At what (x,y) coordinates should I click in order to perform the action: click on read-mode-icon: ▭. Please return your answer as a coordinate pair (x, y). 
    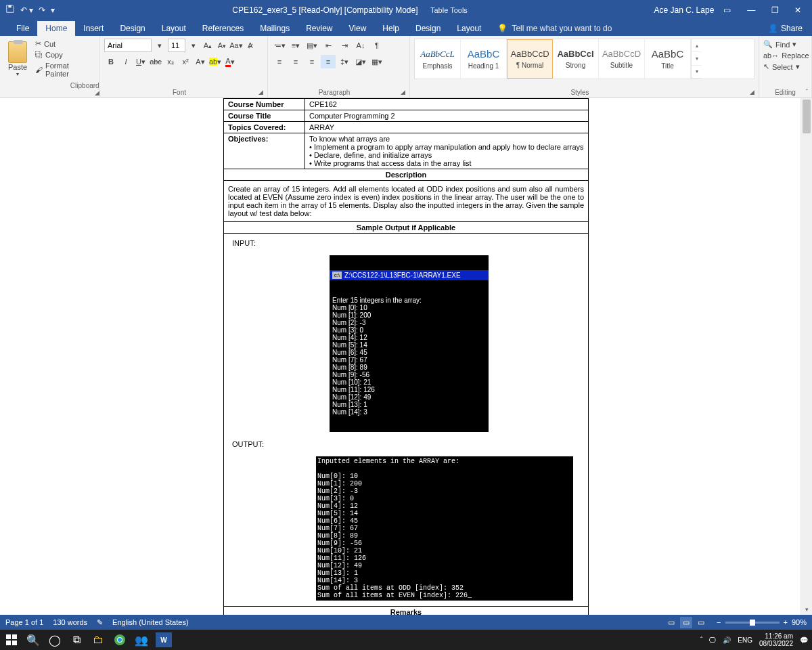
    Looking at the image, I should click on (671, 623).